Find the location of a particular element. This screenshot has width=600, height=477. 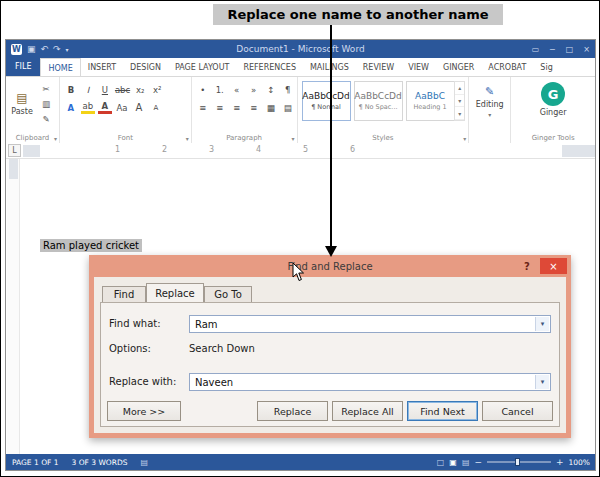

dialog-tab-replace: Replace is located at coordinates (175, 292).